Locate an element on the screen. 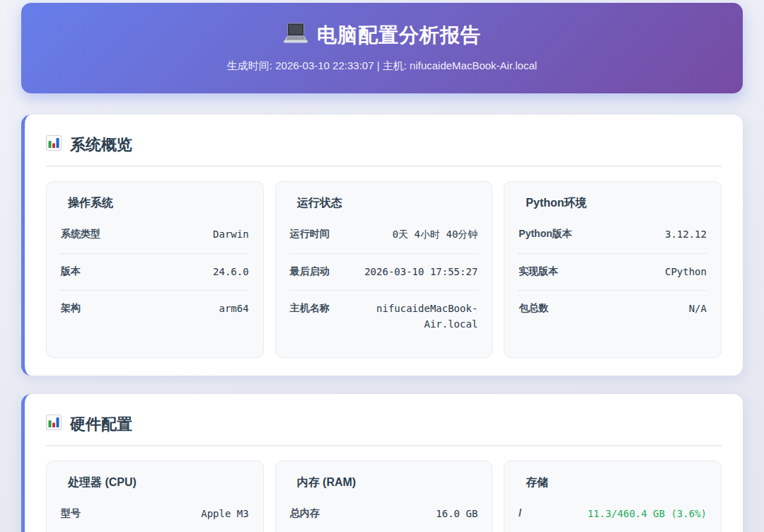 The image size is (764, 532). info-row: 型号Apple M3 is located at coordinates (155, 514).